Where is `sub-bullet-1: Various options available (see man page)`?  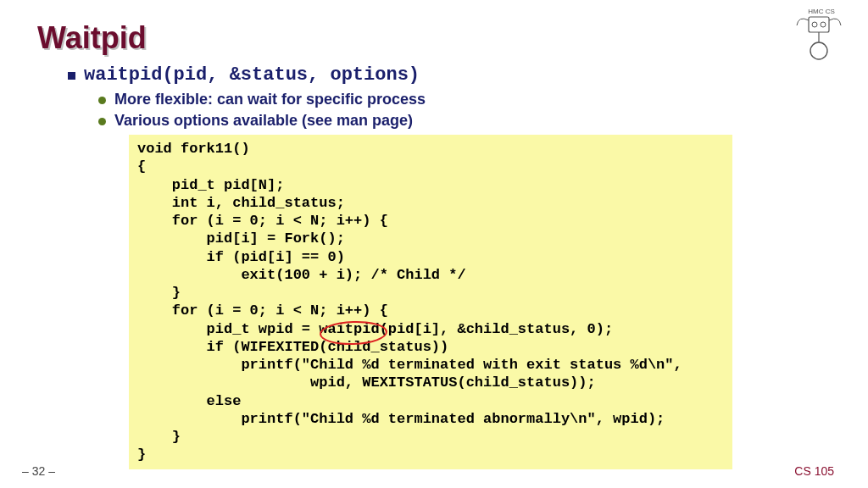
sub-bullet-1: Various options available (see man page) is located at coordinates (264, 120).